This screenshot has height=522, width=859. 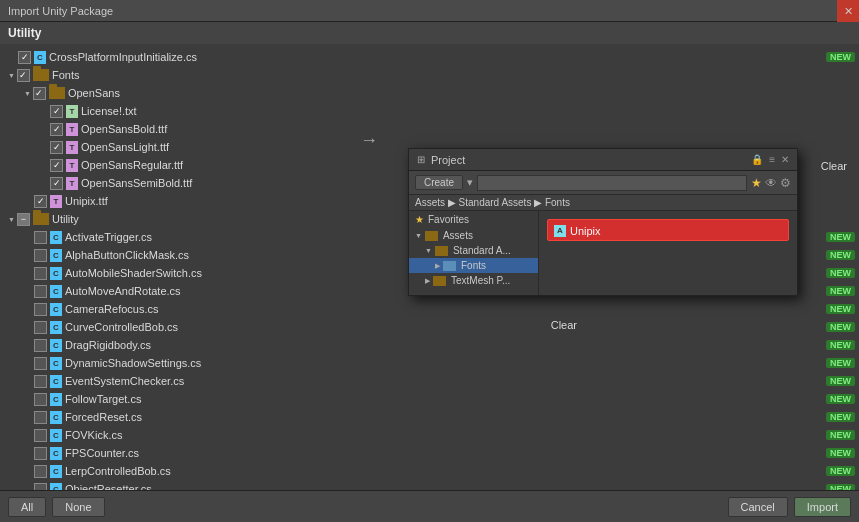 What do you see at coordinates (430, 93) in the screenshot?
I see `tree-item: ▼OpenSans` at bounding box center [430, 93].